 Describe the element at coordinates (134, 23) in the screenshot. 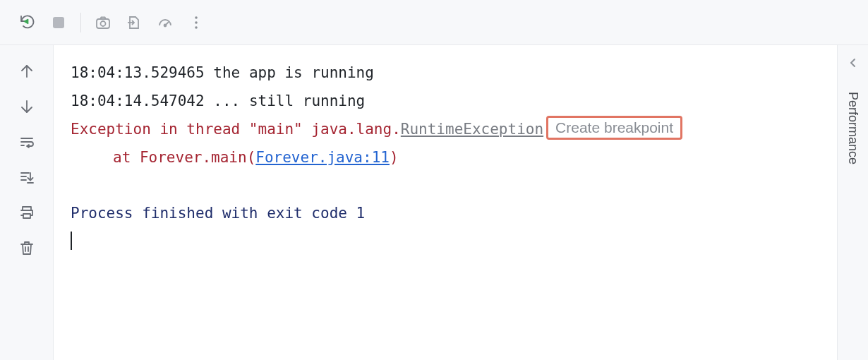

I see `export-icon` at that location.